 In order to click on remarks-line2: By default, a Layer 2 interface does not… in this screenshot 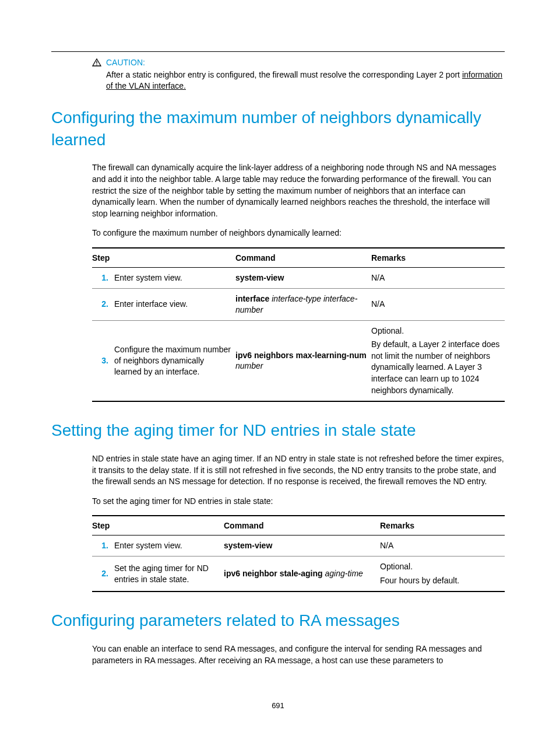, I will do `click(436, 368)`.